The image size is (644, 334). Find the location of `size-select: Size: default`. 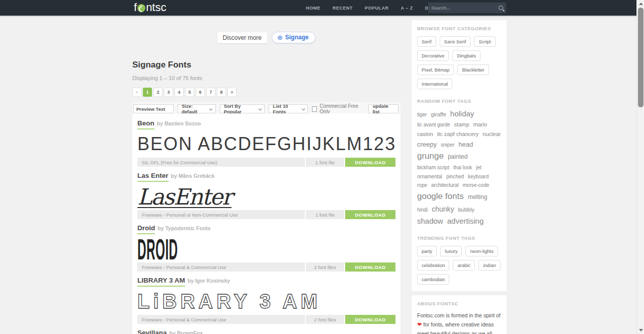

size-select: Size: default is located at coordinates (197, 109).